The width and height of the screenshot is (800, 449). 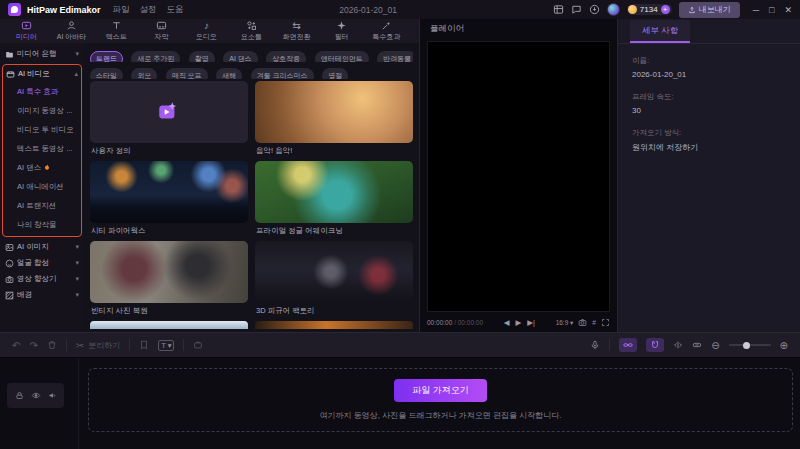 What do you see at coordinates (628, 345) in the screenshot?
I see `link-clips-toggle` at bounding box center [628, 345].